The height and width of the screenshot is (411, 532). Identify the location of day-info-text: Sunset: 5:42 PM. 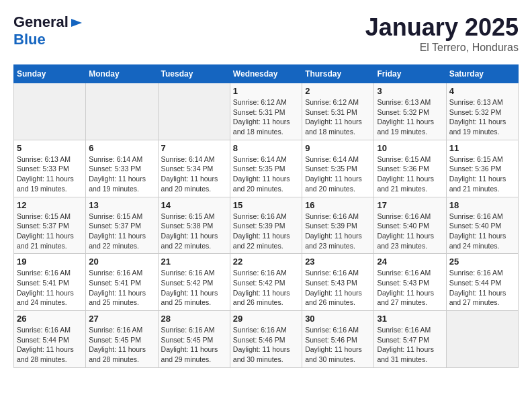
(266, 283).